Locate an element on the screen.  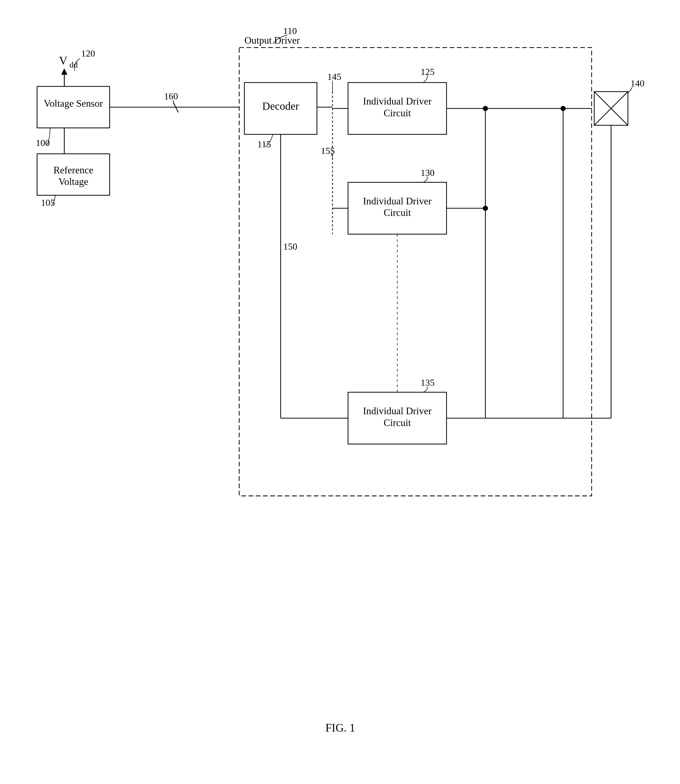
fig-label: FIG. 1 is located at coordinates (340, 728).